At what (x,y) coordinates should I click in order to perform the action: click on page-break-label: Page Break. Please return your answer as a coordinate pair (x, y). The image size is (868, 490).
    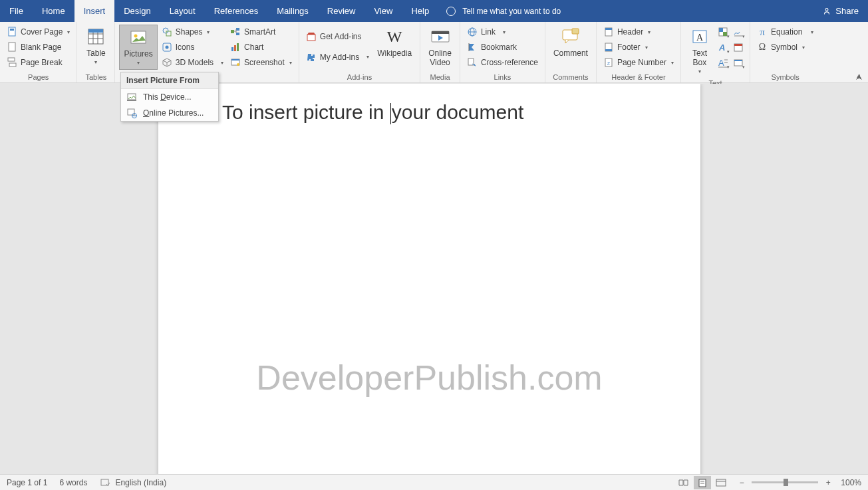
    Looking at the image, I should click on (41, 62).